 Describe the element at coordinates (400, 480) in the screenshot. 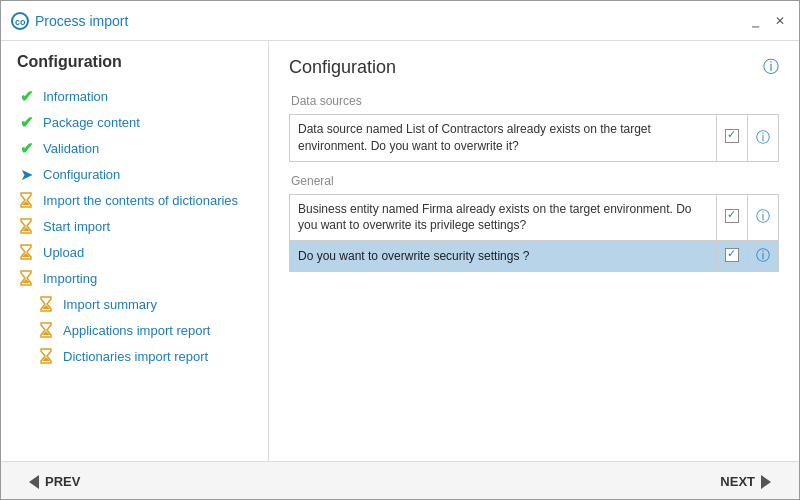

I see `bottom-bar: PREV NEXT` at that location.